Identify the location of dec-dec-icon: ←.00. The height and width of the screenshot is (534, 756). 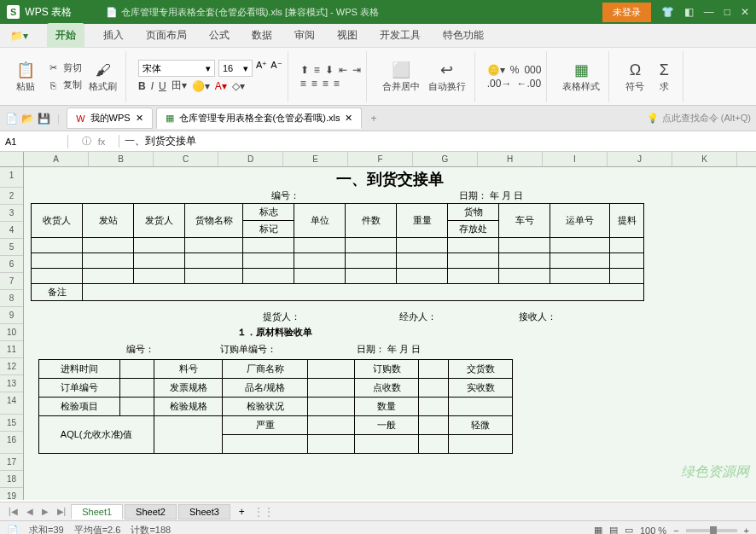
(529, 84).